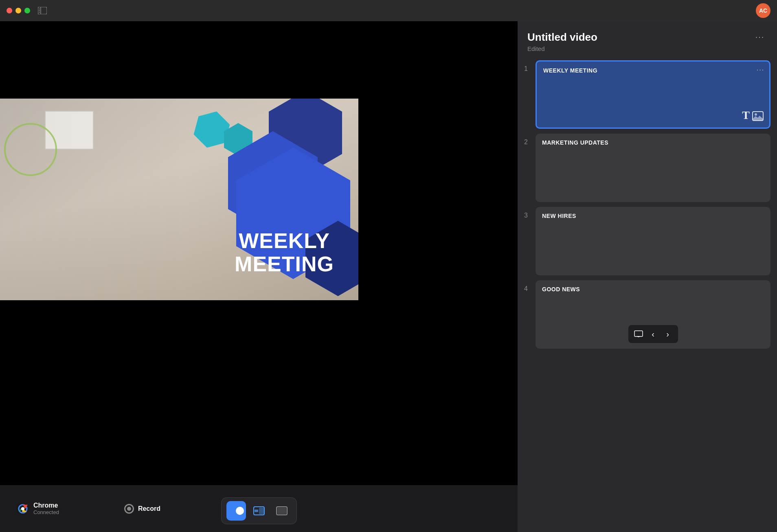 This screenshot has width=777, height=532. Describe the element at coordinates (653, 334) in the screenshot. I see `nav-prev-button: ‹` at that location.